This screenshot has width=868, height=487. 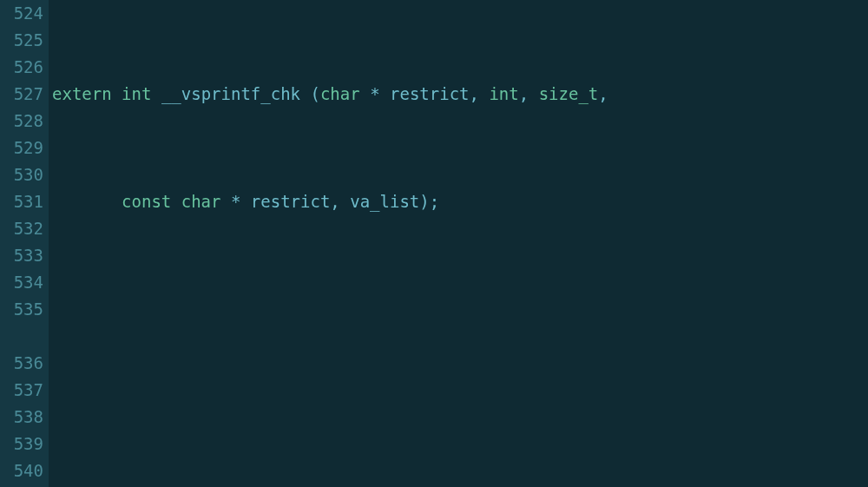 What do you see at coordinates (24, 391) in the screenshot?
I see `line-number: 537` at bounding box center [24, 391].